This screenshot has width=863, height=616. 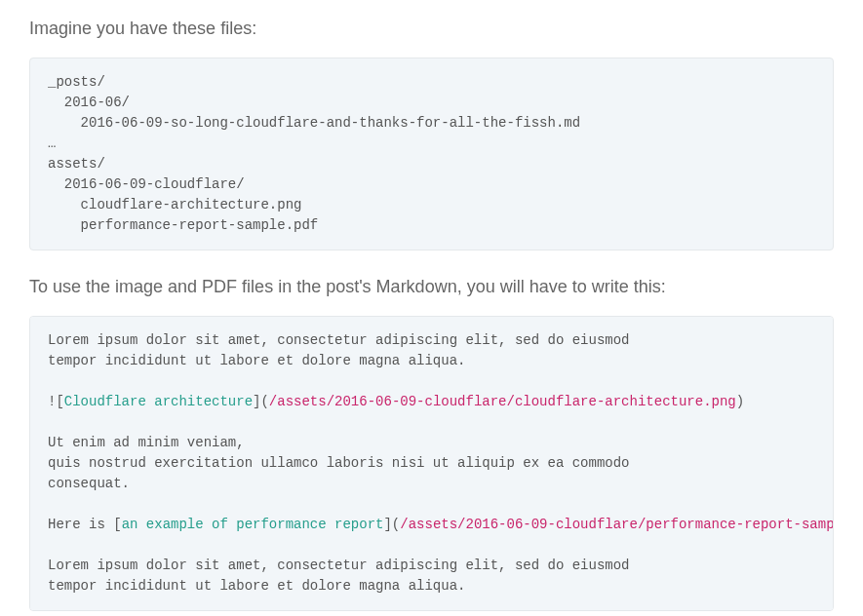 I want to click on code-text: Here is [, so click(x=85, y=524).